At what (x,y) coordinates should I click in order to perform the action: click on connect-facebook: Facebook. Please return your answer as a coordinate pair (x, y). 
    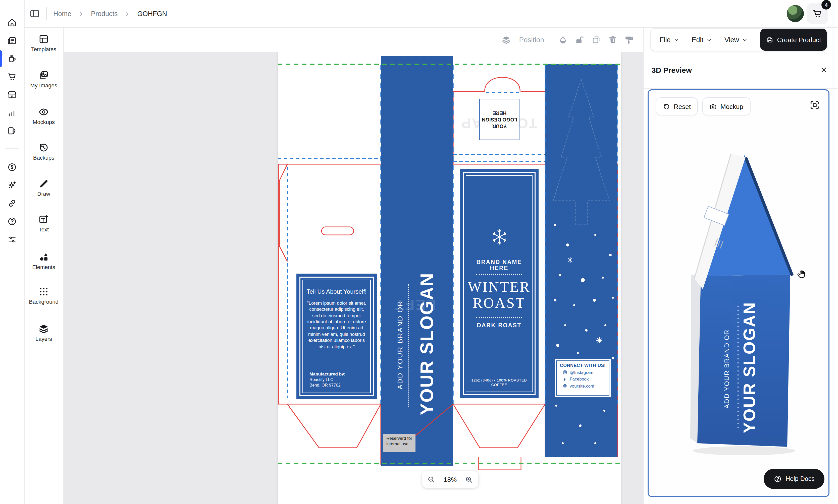
    Looking at the image, I should click on (586, 379).